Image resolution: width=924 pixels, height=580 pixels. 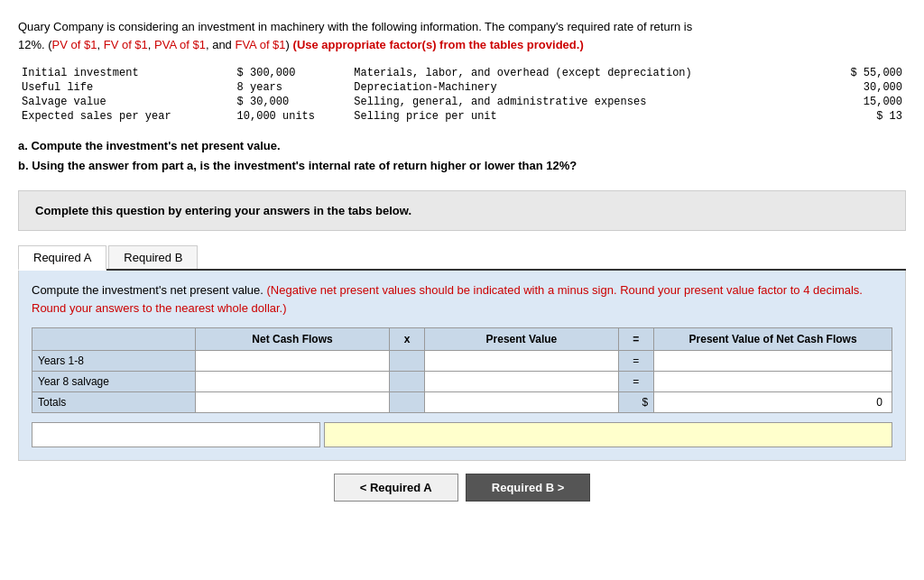 I want to click on col-header-pv: Present Value, so click(x=522, y=339).